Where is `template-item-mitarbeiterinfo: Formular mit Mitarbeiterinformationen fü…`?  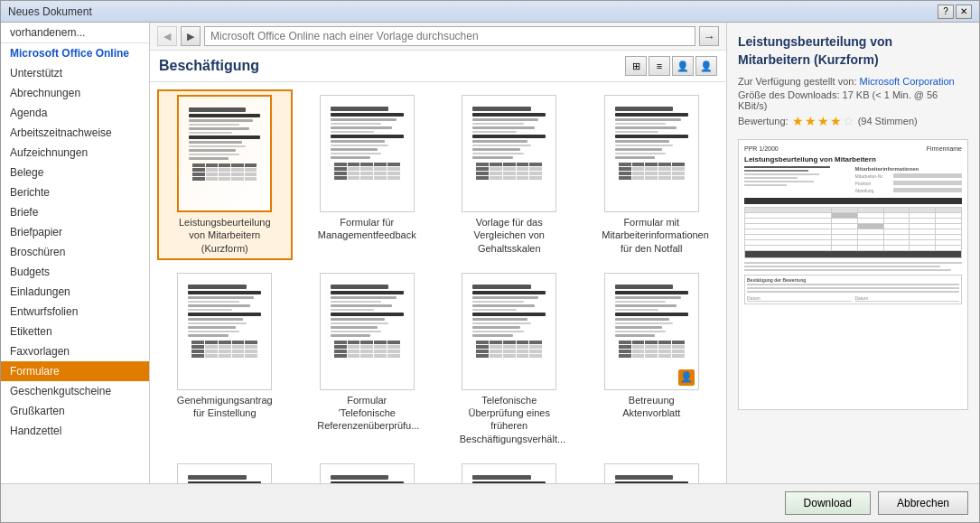
template-item-mitarbeiterinfo: Formular mit Mitarbeiterinformationen fü… is located at coordinates (652, 175).